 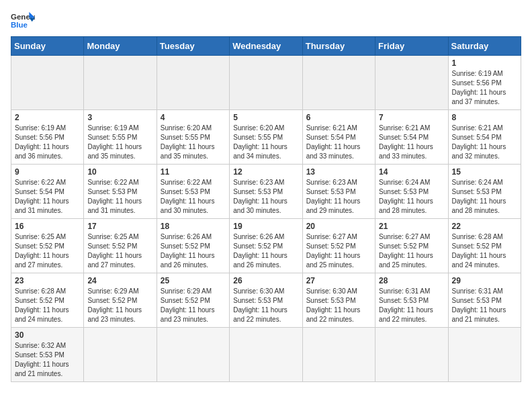 I want to click on calendar-cell: 23Sunrise: 6:28 AM Sunset: 5:52 PM Dayli…, so click(x=48, y=301).